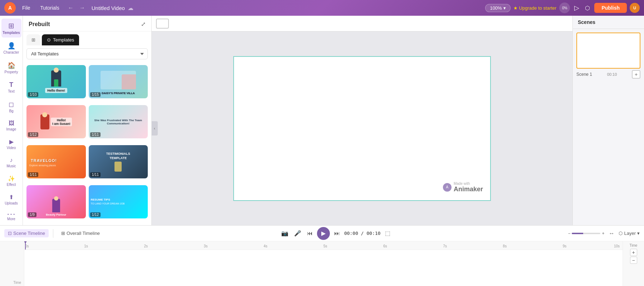 This screenshot has height=286, width=644. Describe the element at coordinates (11, 48) in the screenshot. I see `sidebar-item-character: 👤 Character` at that location.